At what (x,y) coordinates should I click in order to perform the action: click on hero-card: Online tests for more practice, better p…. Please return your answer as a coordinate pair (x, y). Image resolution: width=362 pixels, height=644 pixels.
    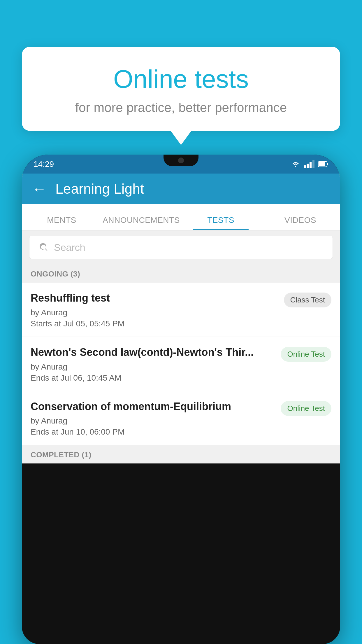
    Looking at the image, I should click on (181, 89).